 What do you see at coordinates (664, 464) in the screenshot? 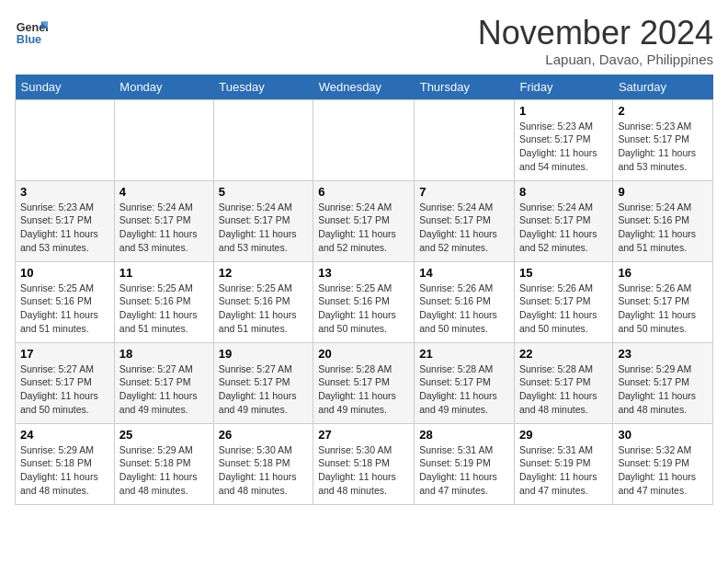
I see `calendar-cell: 30Sunrise: 5:32 AM Sunset: 5:19 PM Dayli…` at bounding box center [664, 464].